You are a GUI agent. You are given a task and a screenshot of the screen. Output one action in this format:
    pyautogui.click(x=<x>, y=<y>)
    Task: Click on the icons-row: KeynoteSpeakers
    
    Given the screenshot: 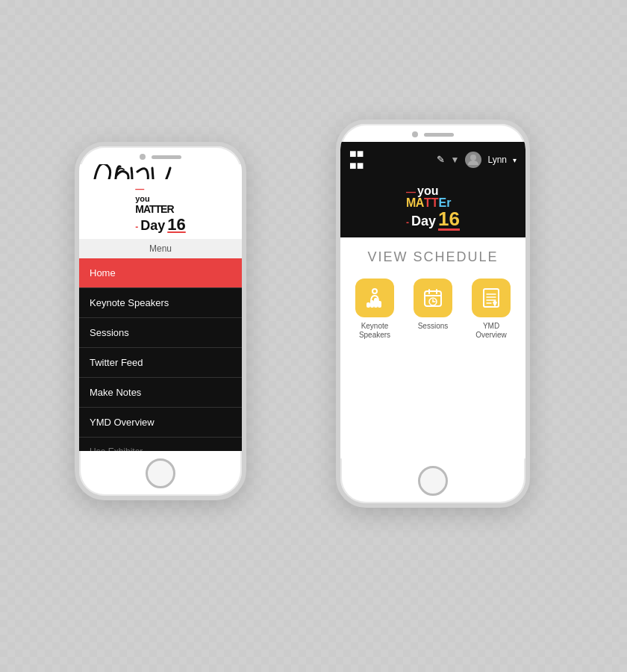 What is the action you would take?
    pyautogui.click(x=433, y=309)
    